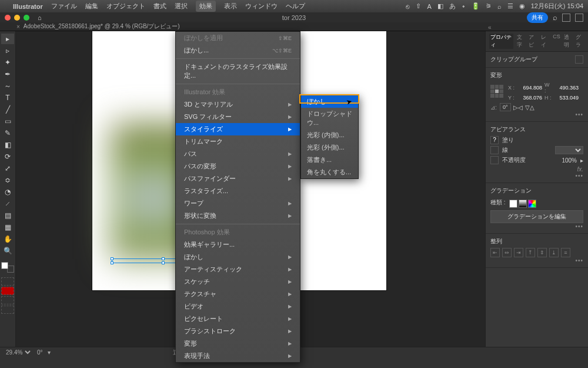  What do you see at coordinates (8, 267) in the screenshot?
I see `fill-stroke-swatch` at bounding box center [8, 267].